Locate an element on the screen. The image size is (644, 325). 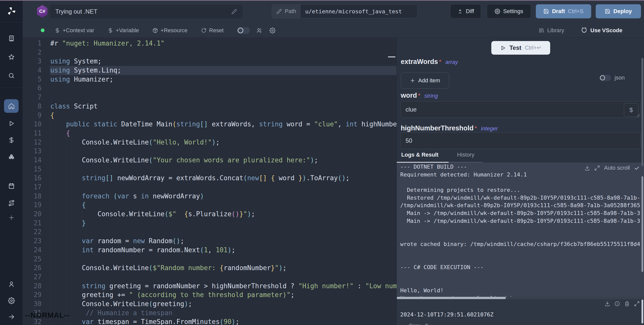
gear-icon is located at coordinates (12, 301).